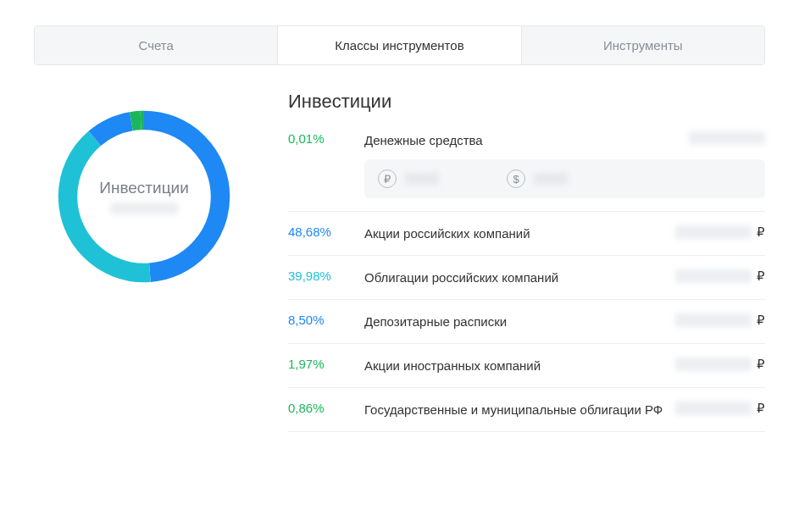 The width and height of the screenshot is (799, 532). I want to click on asset-label: Облигации российских компаний, so click(515, 278).